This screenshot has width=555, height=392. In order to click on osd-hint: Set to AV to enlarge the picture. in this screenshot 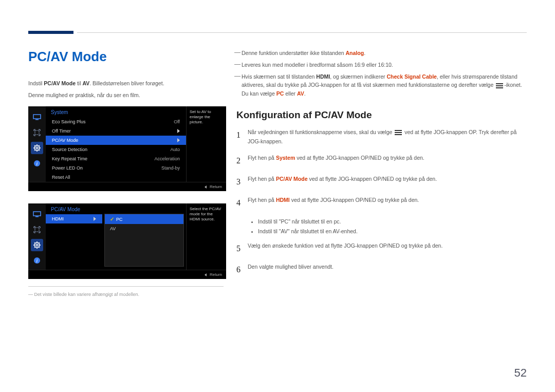, I will do `click(206, 144)`.